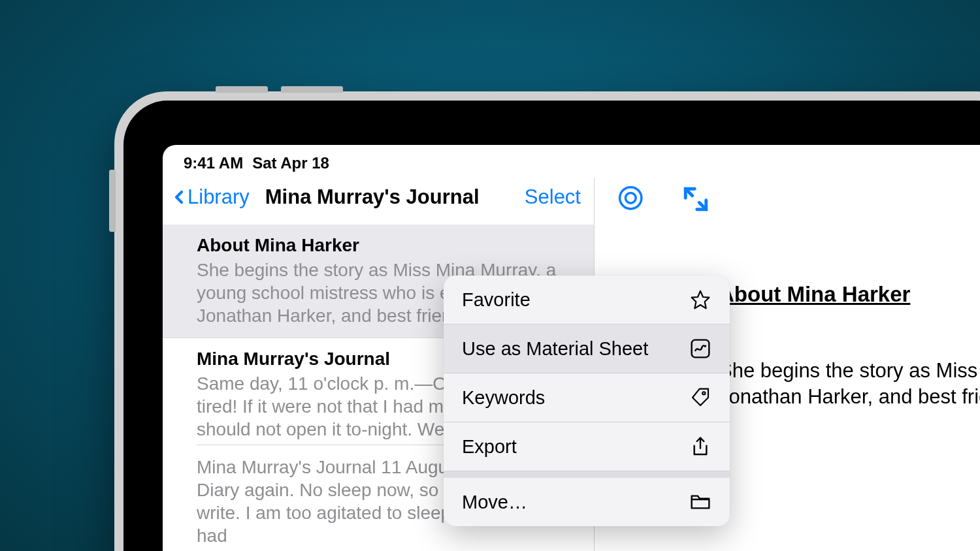  Describe the element at coordinates (587, 398) in the screenshot. I see `menu-keywords: Keywords` at that location.